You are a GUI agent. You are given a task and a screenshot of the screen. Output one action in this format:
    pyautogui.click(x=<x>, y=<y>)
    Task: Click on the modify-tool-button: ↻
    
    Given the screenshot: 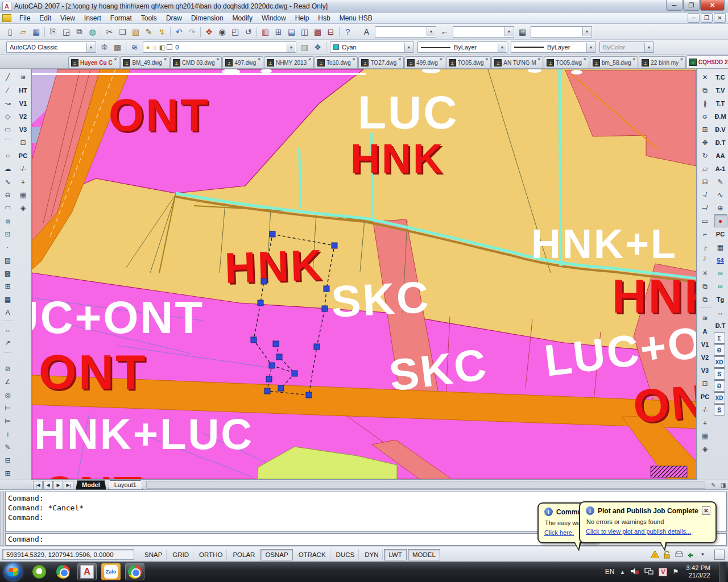 What is the action you would take?
    pyautogui.click(x=705, y=156)
    